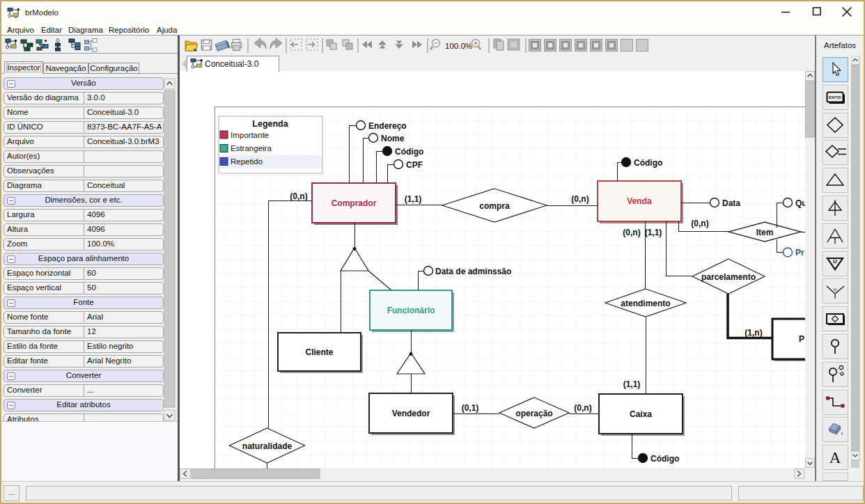 The width and height of the screenshot is (865, 504). I want to click on svg-text: P, so click(802, 339).